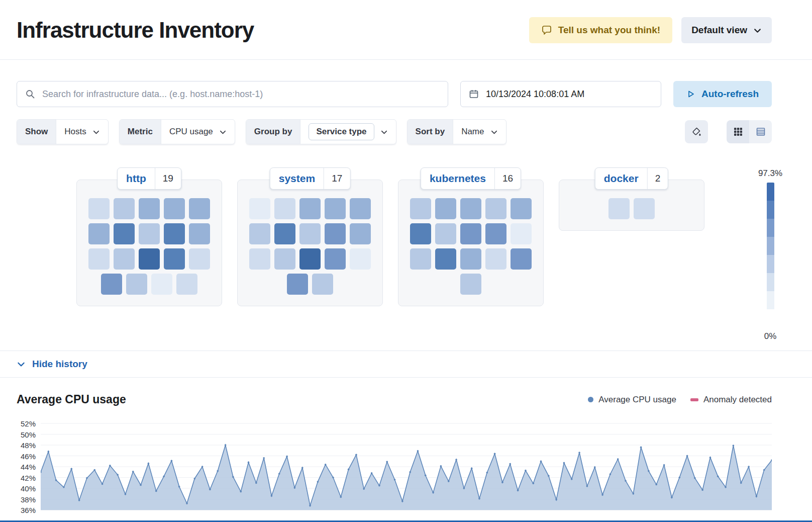 Image resolution: width=812 pixels, height=522 pixels. I want to click on group-card, so click(310, 243).